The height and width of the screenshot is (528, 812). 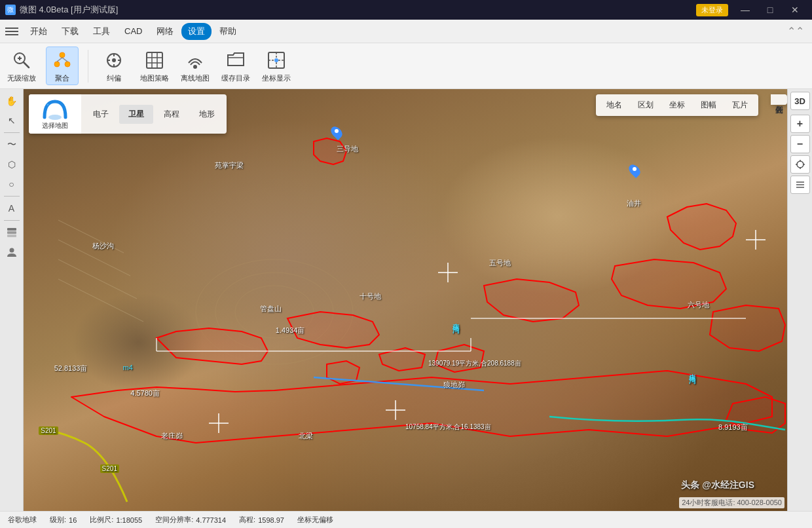 I want to click on minimize-button: —, so click(x=745, y=10).